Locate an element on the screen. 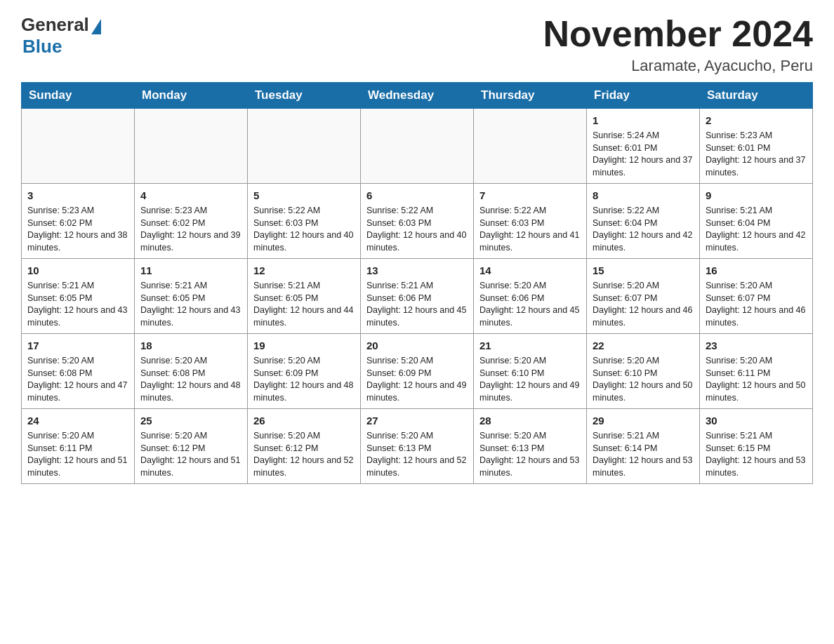  logo-general-text: General is located at coordinates (55, 25).